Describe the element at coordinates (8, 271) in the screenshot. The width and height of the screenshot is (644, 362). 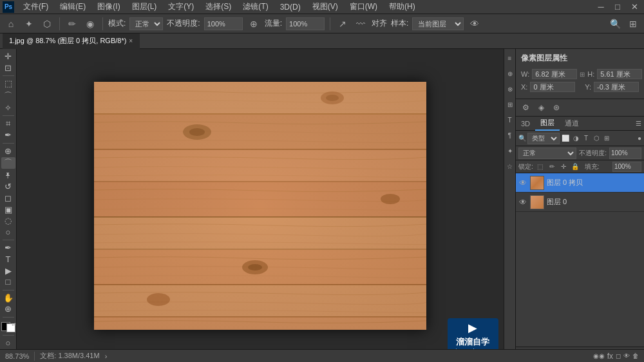
I see `path-selection-tool: ▶` at that location.